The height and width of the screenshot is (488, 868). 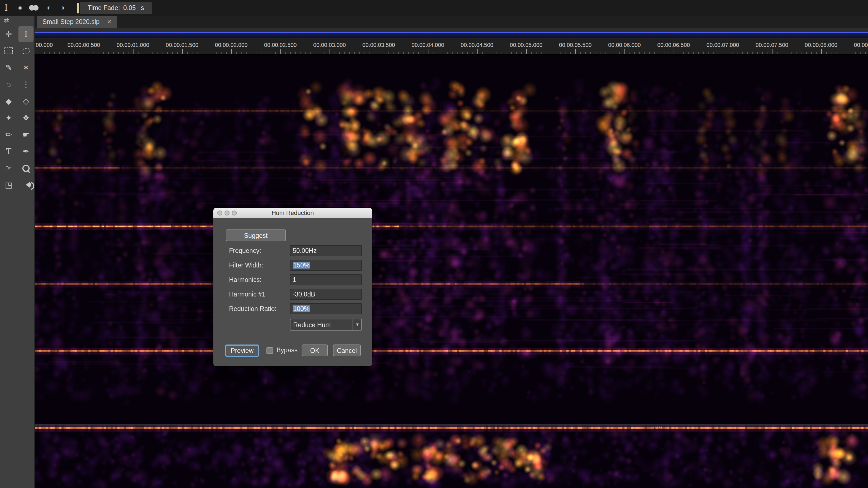 What do you see at coordinates (9, 135) in the screenshot?
I see `brush-icon: ✏` at bounding box center [9, 135].